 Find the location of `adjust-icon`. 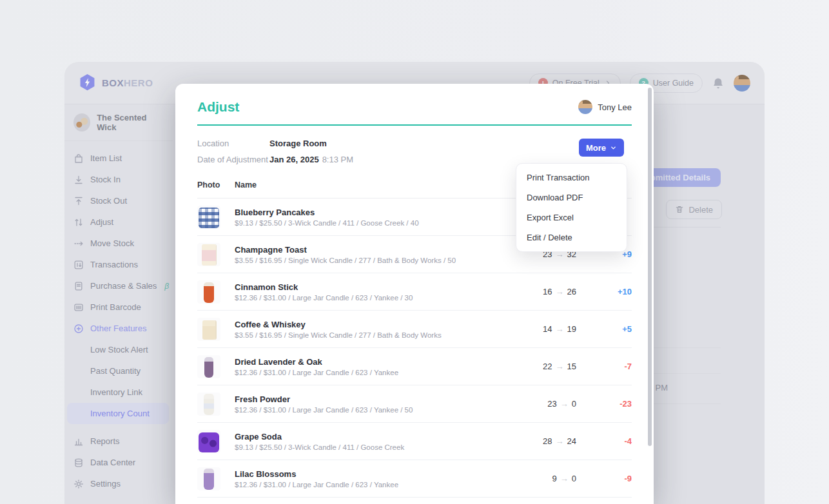

adjust-icon is located at coordinates (79, 222).